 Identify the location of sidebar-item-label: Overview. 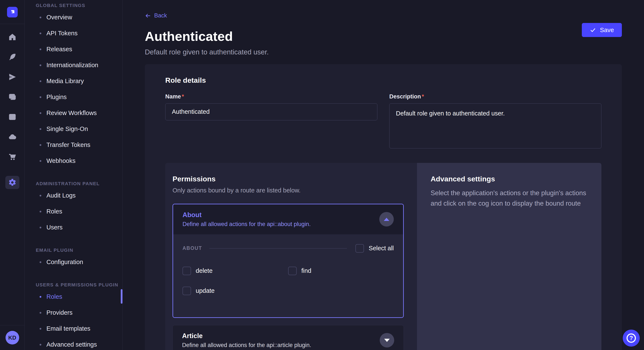
(60, 17).